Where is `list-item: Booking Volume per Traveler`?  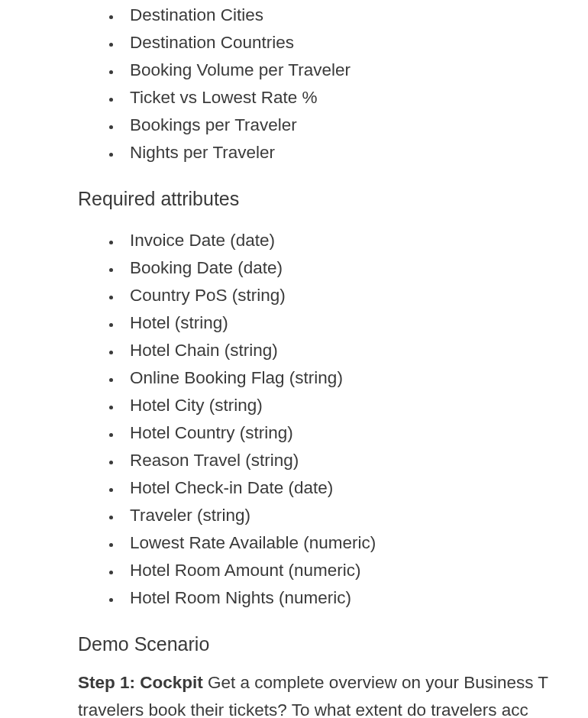 list-item: Booking Volume per Traveler is located at coordinates (355, 70).